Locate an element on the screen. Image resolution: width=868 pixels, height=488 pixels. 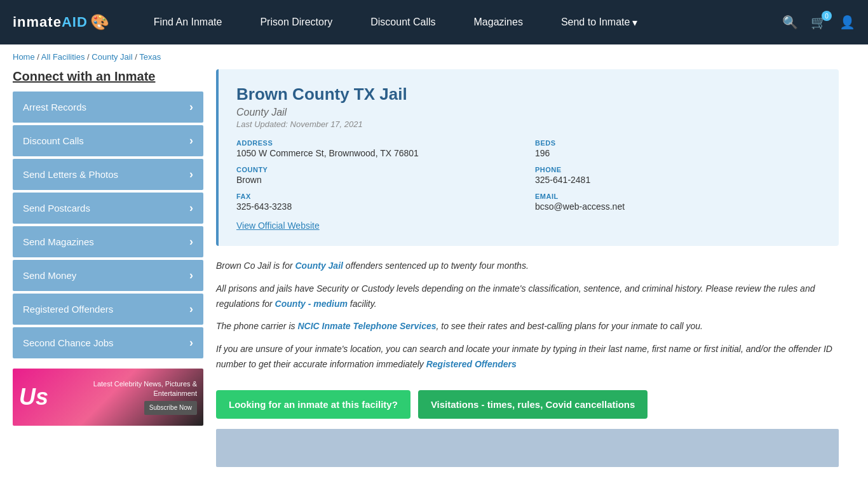
email-label: EMAIL is located at coordinates (678, 196).